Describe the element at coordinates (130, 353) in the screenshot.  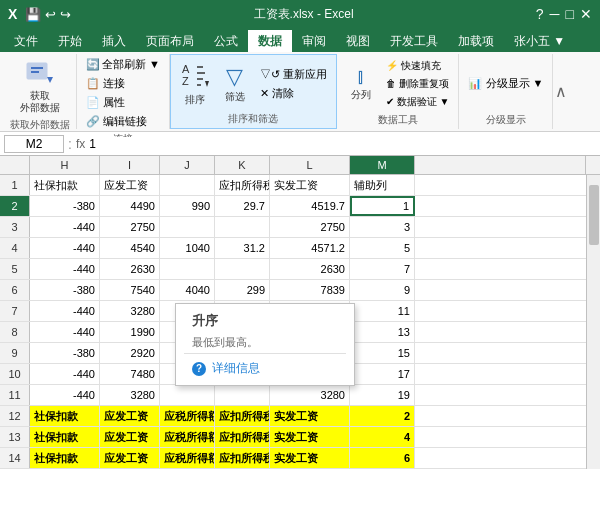
I see `cell-i9: 2920` at that location.